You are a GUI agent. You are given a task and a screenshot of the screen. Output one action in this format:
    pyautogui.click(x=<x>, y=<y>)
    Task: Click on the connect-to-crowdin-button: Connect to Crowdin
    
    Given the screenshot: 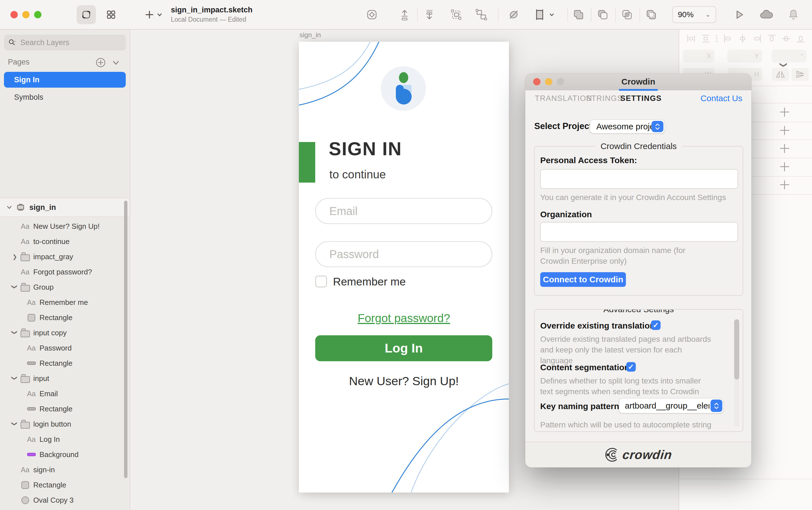 What is the action you would take?
    pyautogui.click(x=583, y=279)
    